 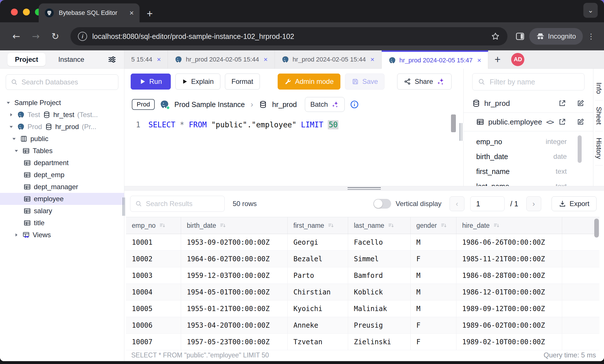 I want to click on close-window-button, so click(x=14, y=12).